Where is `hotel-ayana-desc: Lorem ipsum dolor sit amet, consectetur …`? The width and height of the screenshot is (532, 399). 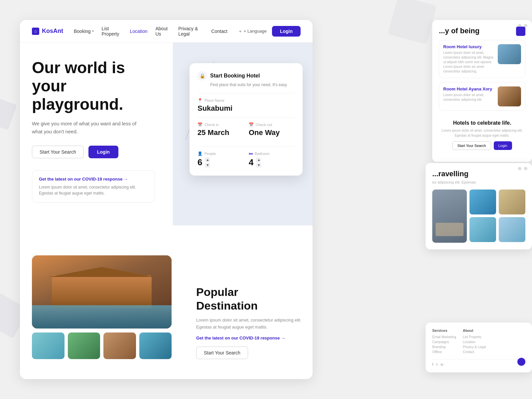 hotel-ayana-desc: Lorem ipsum dolor sit amet, consectetur … is located at coordinates (469, 97).